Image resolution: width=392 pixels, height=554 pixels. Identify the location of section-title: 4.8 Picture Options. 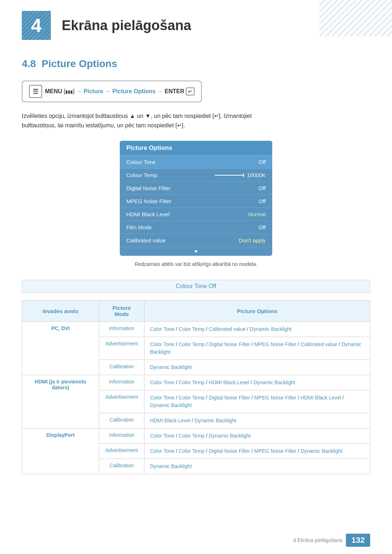
(196, 64).